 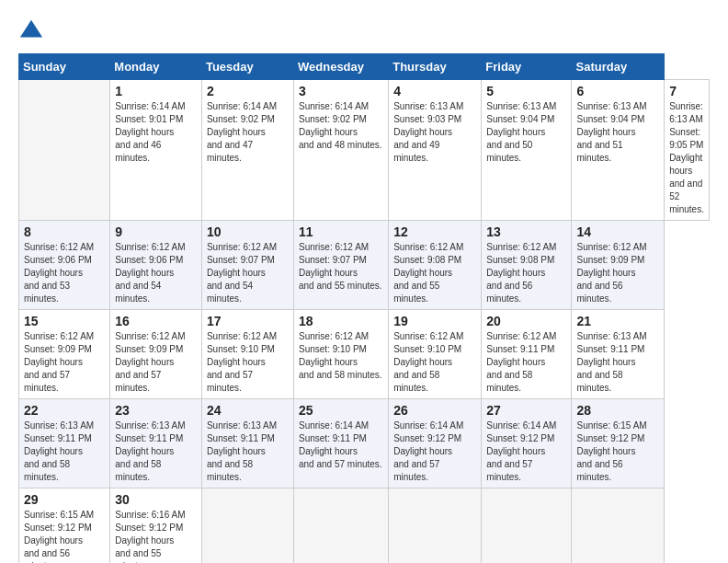 I want to click on daylight-duration: and and 48 minutes., so click(x=340, y=145).